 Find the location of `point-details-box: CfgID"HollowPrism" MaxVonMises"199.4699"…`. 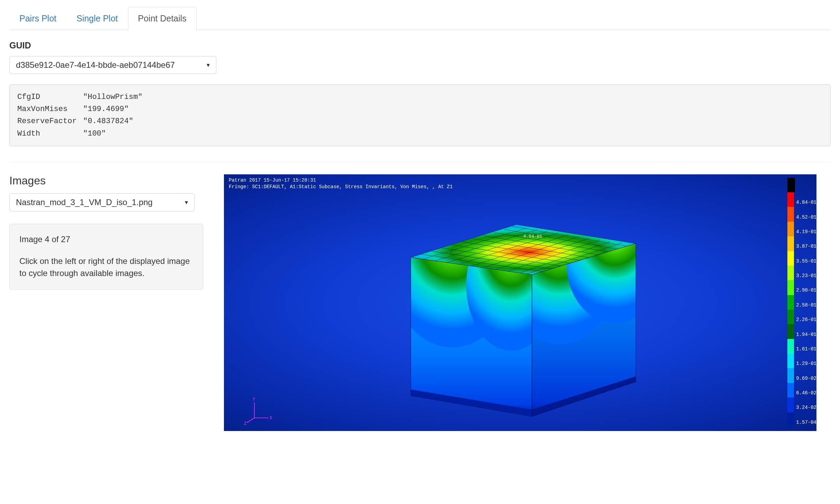

point-details-box: CfgID"HollowPrism" MaxVonMises"199.4699"… is located at coordinates (420, 116).